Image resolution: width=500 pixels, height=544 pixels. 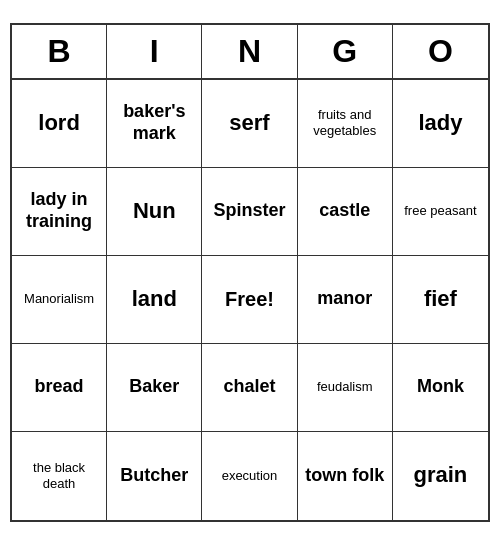 I want to click on cell-7: Spinster, so click(x=250, y=212).